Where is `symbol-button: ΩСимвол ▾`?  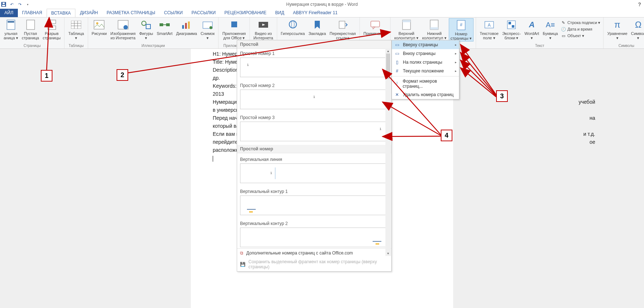
symbol-button: ΩСимвол ▾ is located at coordinates (637, 29).